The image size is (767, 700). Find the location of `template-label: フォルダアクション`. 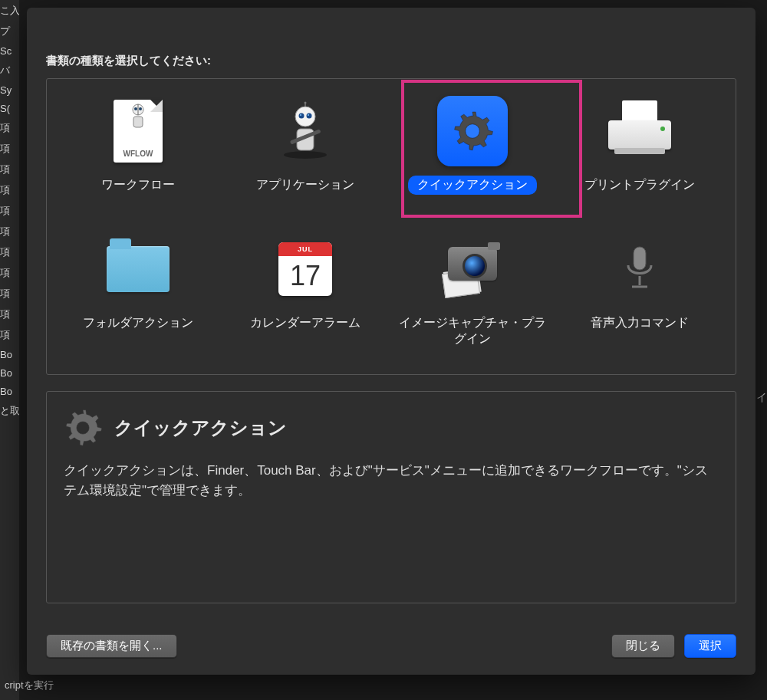

template-label: フォルダアクション is located at coordinates (138, 324).